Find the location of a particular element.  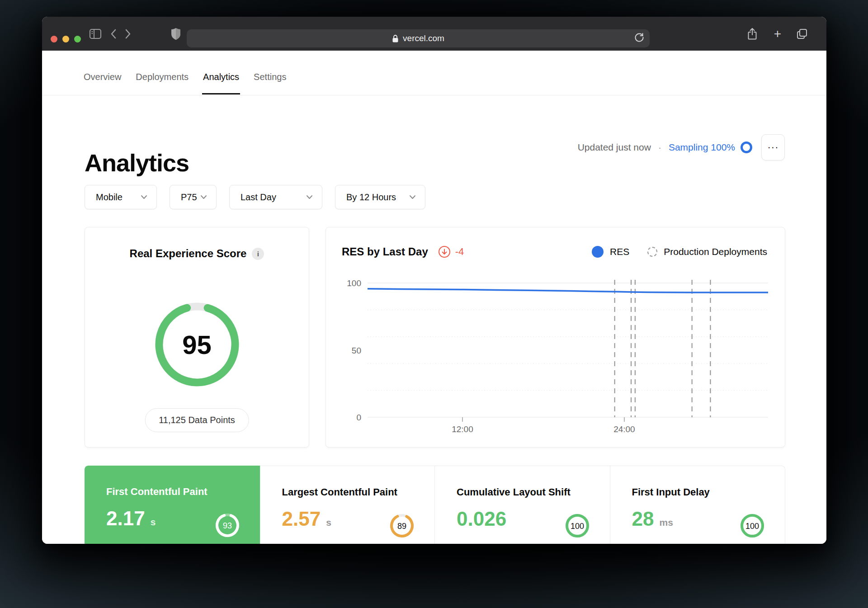

data-points-badge: 11,125 Data Points is located at coordinates (197, 420).